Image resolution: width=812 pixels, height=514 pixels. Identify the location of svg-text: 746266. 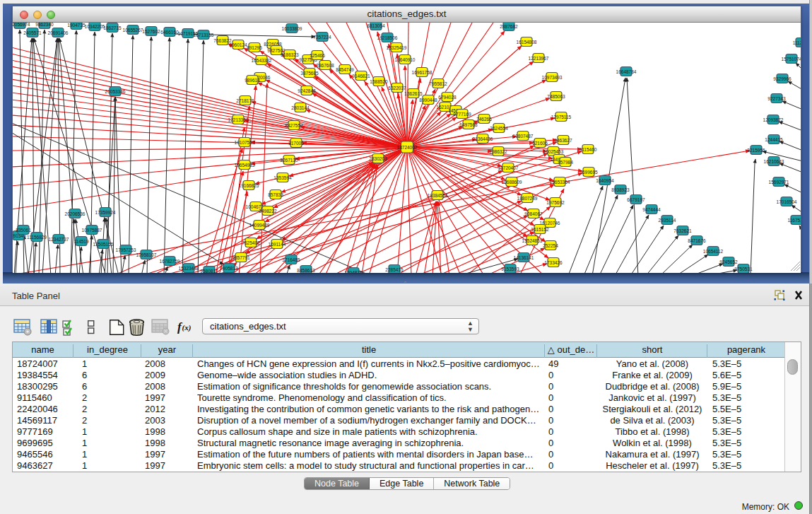
(484, 119).